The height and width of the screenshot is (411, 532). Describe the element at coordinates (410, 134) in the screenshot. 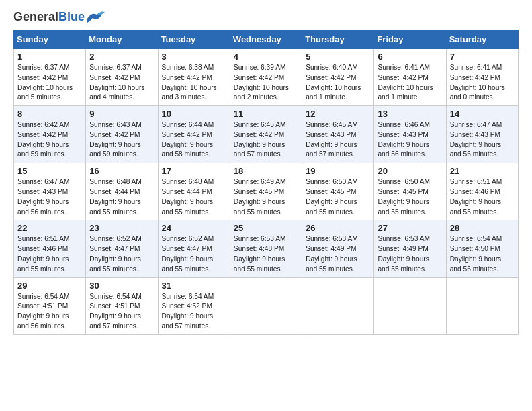

I see `calendar-cell: 13Sunrise: 6:46 AMSunset: 4:43 PMDayligh…` at that location.